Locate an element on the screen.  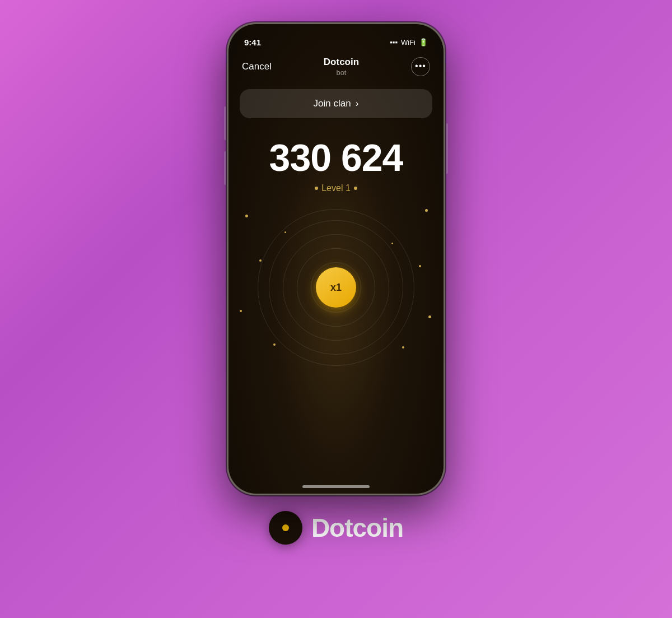
volume-down-button is located at coordinates (225, 168).